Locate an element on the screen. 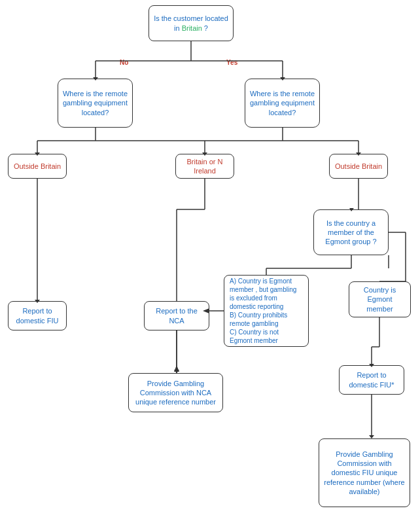  egmont-member-node: Country is Egmont member is located at coordinates (379, 300).